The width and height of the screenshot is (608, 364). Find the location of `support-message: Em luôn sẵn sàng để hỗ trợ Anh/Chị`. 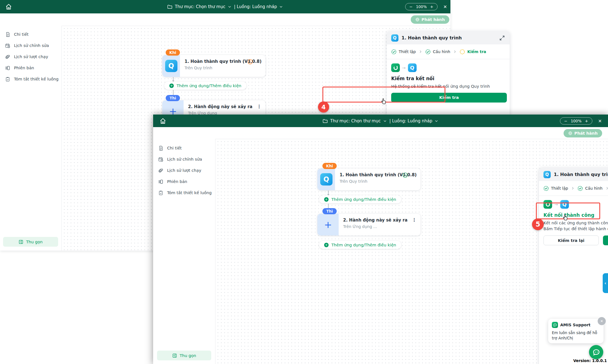

support-message: Em luôn sẵn sàng để hỗ trợ Anh/Chị is located at coordinates (576, 336).